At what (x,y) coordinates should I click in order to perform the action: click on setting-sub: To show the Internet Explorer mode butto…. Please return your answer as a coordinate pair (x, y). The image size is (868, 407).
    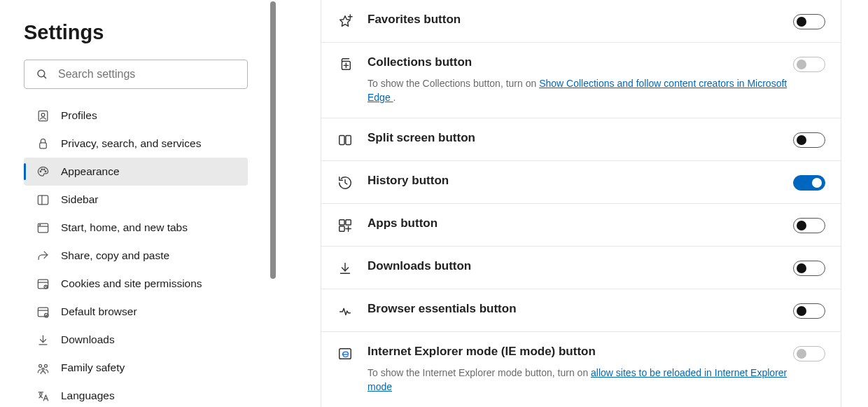
    Looking at the image, I should click on (580, 380).